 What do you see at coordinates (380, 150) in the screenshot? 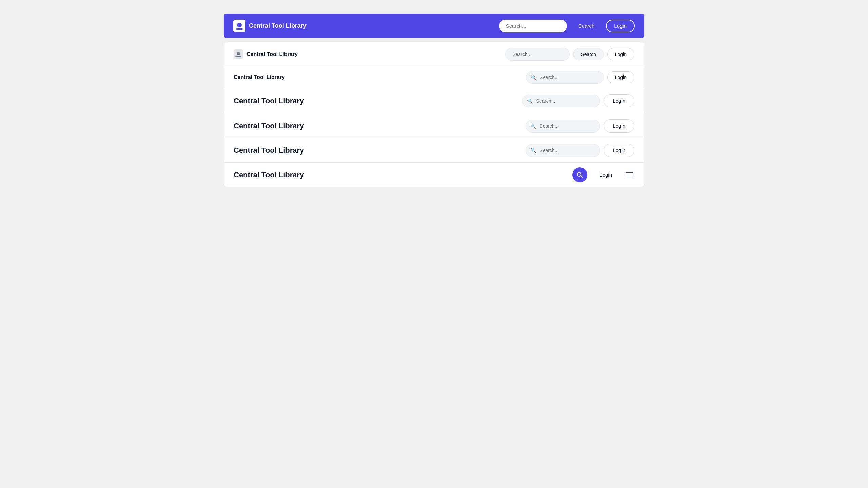
I see `brand-6: Central Tool Library` at bounding box center [380, 150].